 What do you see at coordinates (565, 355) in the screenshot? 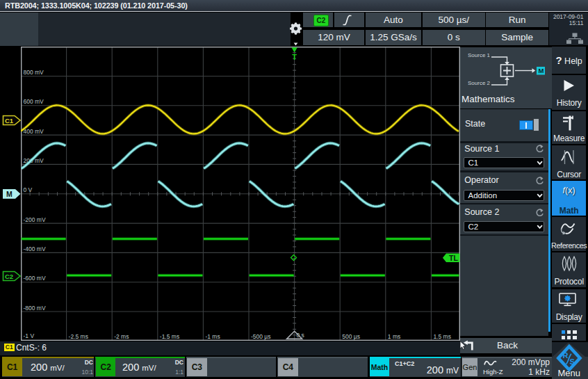
I see `svg-text: R` at bounding box center [565, 355].